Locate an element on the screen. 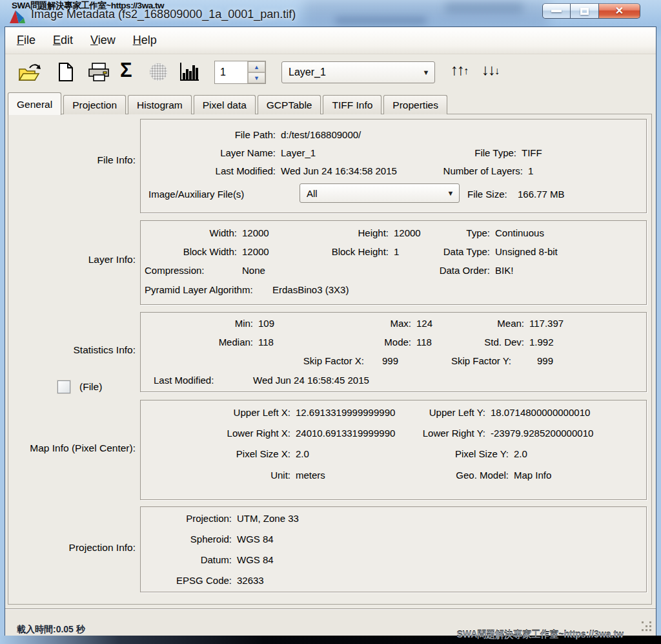 This screenshot has height=644, width=661. spin-down-icon: ▼ is located at coordinates (257, 78).